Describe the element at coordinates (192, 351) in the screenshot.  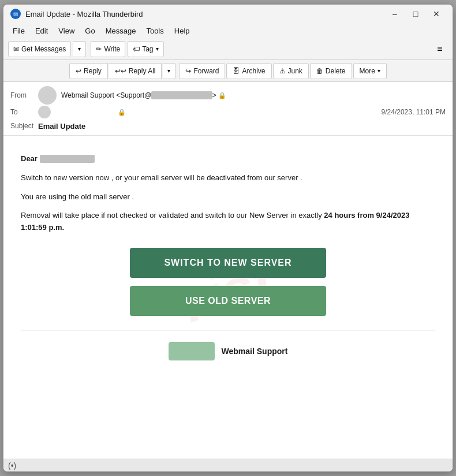
I see `signature-logo` at that location.